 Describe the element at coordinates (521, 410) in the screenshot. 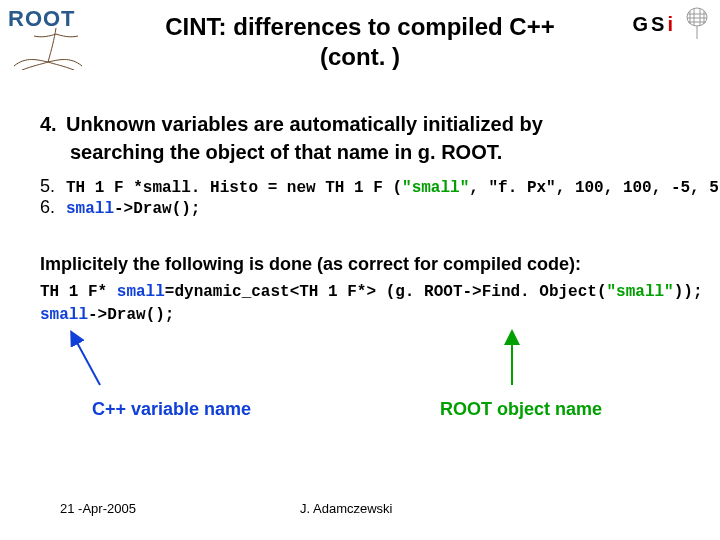

I see `label-root-object: ROOT object name` at that location.